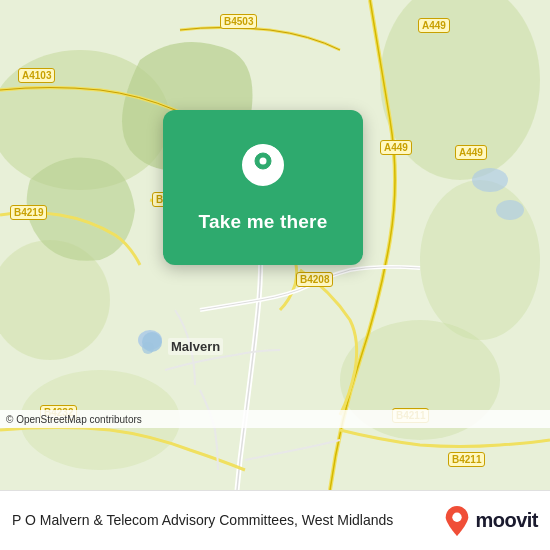  What do you see at coordinates (466, 460) in the screenshot?
I see `road-label-b4211-br: B4211` at bounding box center [466, 460].